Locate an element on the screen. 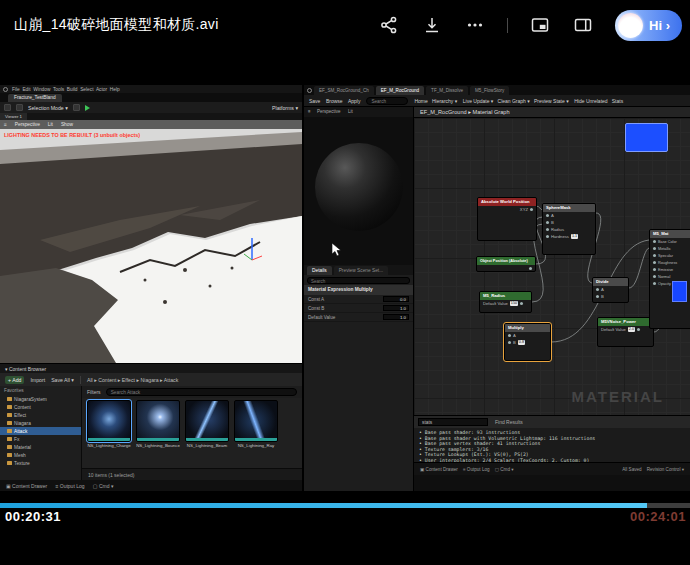 This screenshot has height=565, width=690. divide-node: Divide A B is located at coordinates (610, 290).